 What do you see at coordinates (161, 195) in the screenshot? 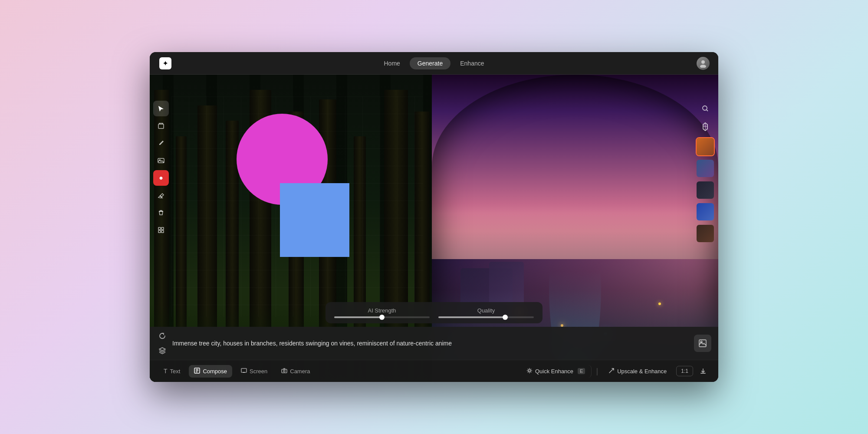
I see `eraser-tool` at bounding box center [161, 195].